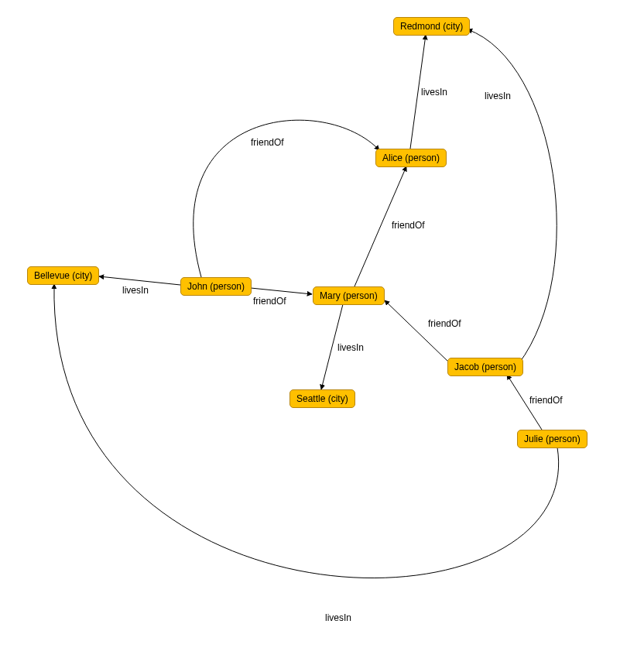 The width and height of the screenshot is (644, 648). What do you see at coordinates (286, 198) in the screenshot?
I see `edge-john-alice` at bounding box center [286, 198].